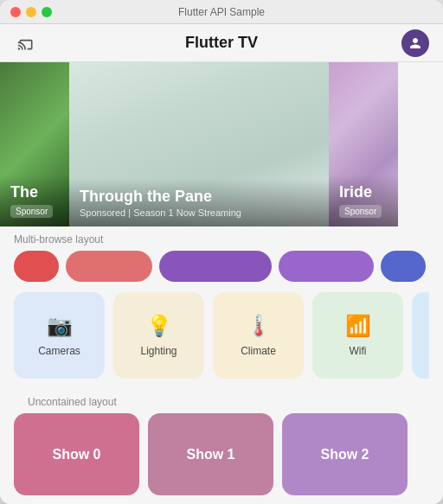 The image size is (443, 504). I want to click on cameras-icon: 📷, so click(60, 326).